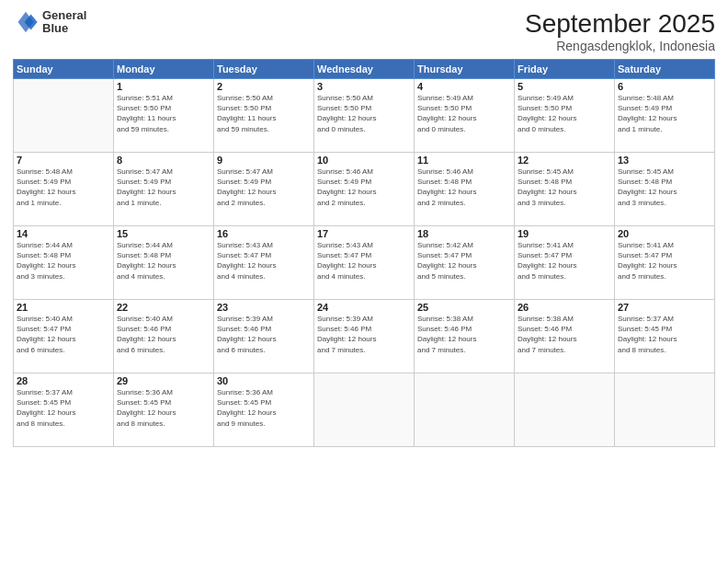 This screenshot has height=563, width=728. I want to click on calendar-cell: 11Sunrise: 5:46 AM Sunset: 5:48 PM Dayli…, so click(465, 190).